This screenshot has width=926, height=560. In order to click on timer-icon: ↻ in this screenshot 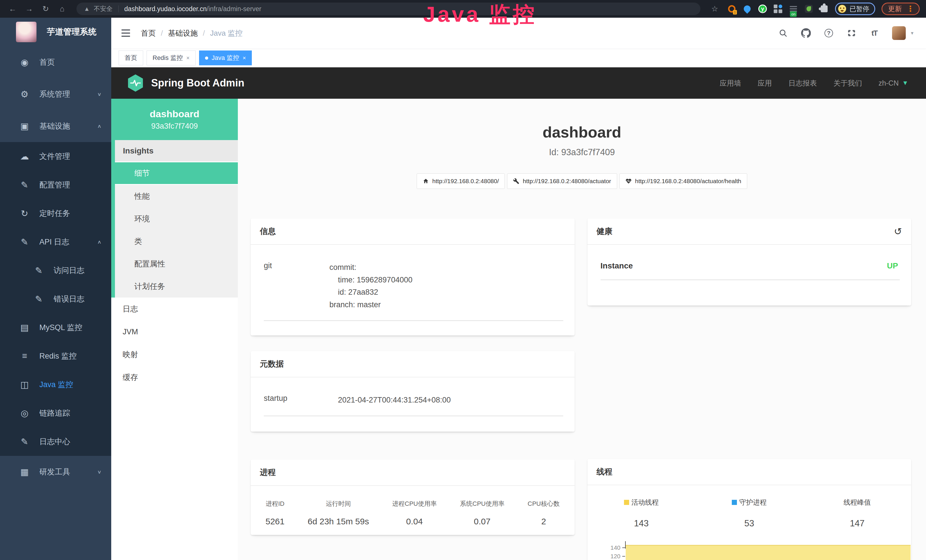, I will do `click(25, 213)`.